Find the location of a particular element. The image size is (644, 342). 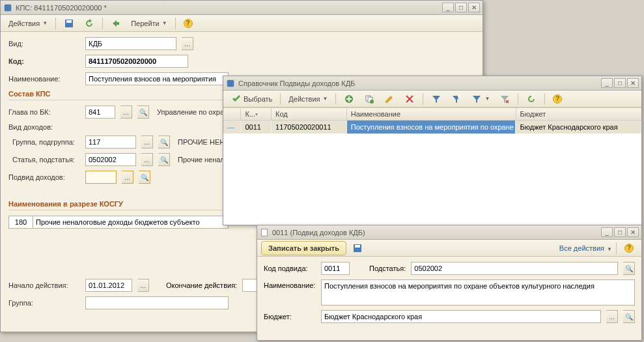

table-row: ― 0011 11705020020011 Поступления взносо… is located at coordinates (432, 127).